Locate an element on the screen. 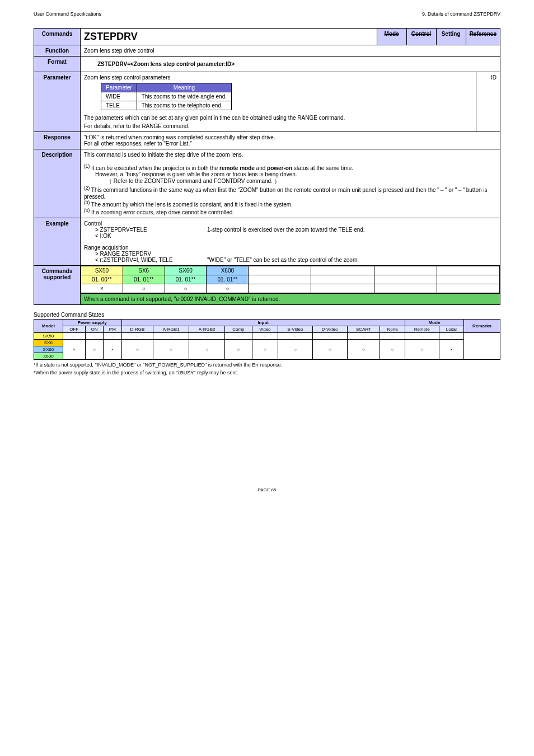 The width and height of the screenshot is (534, 756). param-wide-desc: This zooms to the wide-angle end. is located at coordinates (184, 97).